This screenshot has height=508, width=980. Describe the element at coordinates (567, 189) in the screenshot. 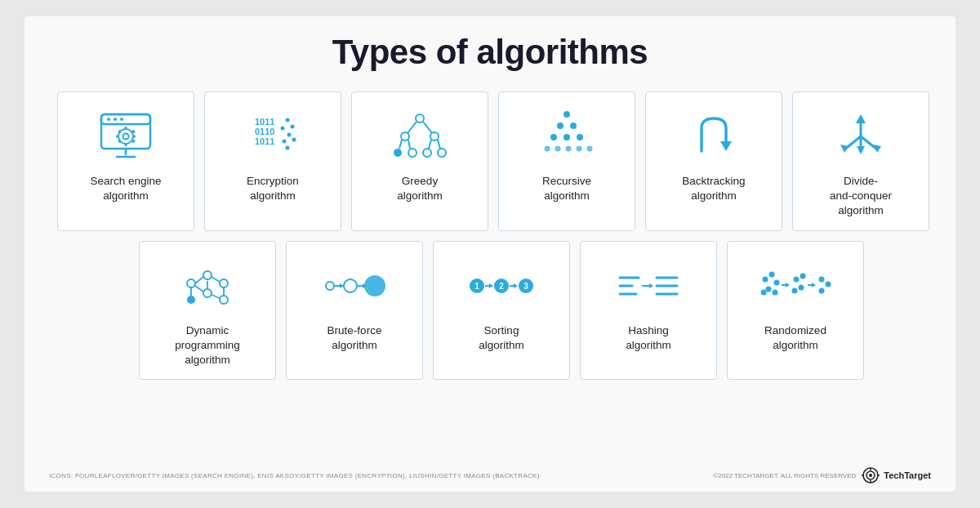

I see `recursive-label: Recursivealgorithm` at that location.